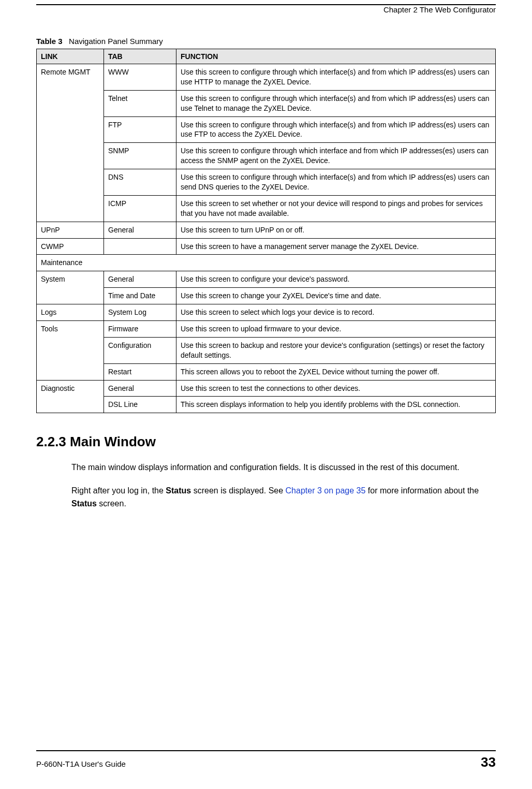 The image size is (532, 789). What do you see at coordinates (336, 329) in the screenshot?
I see `cell-function: Use this screen to upload firmware to yo…` at bounding box center [336, 329].